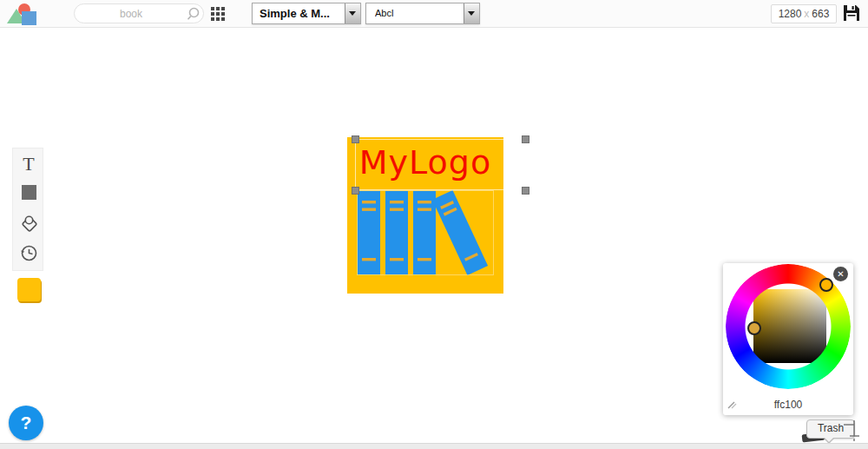 Image resolution: width=868 pixels, height=449 pixels. I want to click on history-clock-icon, so click(29, 253).